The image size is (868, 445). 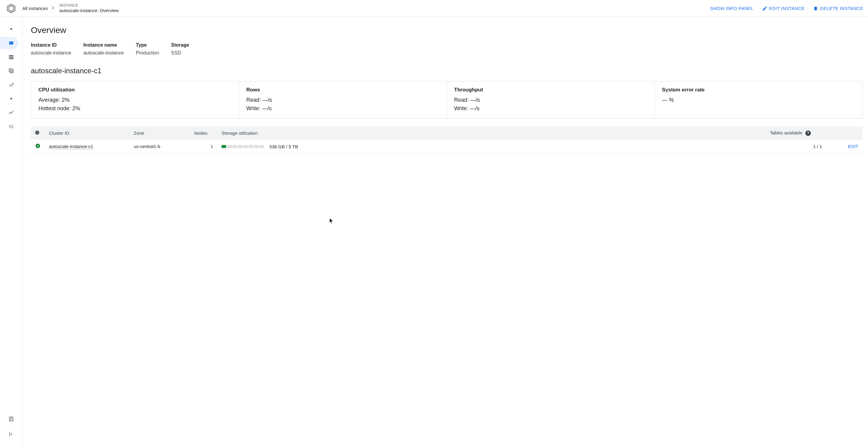 What do you see at coordinates (343, 90) in the screenshot?
I see `metric-rows-title: Rows` at bounding box center [343, 90].